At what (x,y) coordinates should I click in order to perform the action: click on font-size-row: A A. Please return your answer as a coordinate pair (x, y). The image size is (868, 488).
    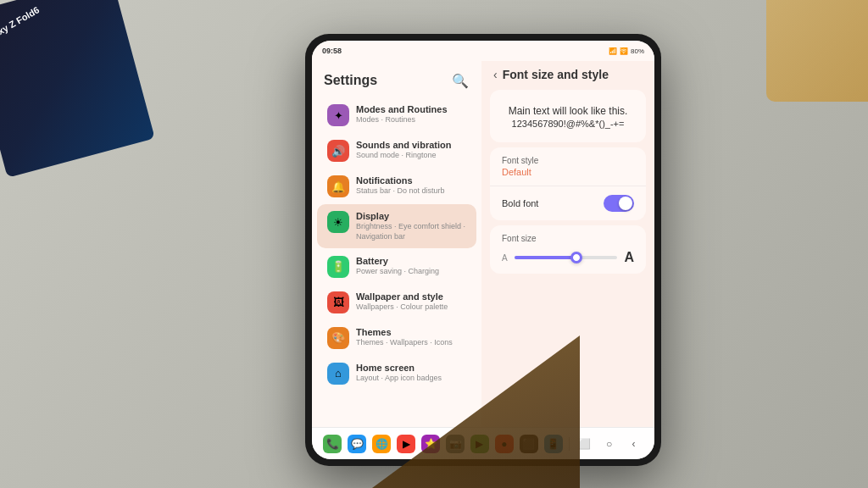
    Looking at the image, I should click on (568, 258).